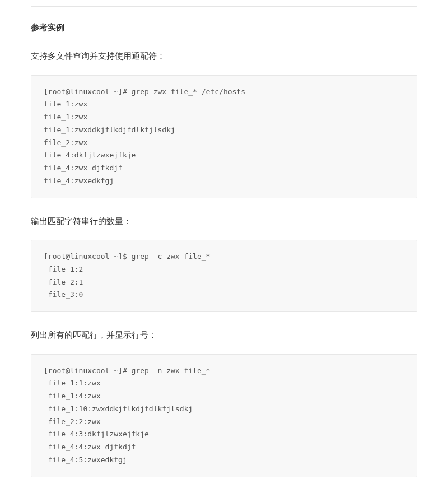 This screenshot has height=493, width=448. I want to click on example-description: 列出所有的匹配行，并显示行号：, so click(224, 335).